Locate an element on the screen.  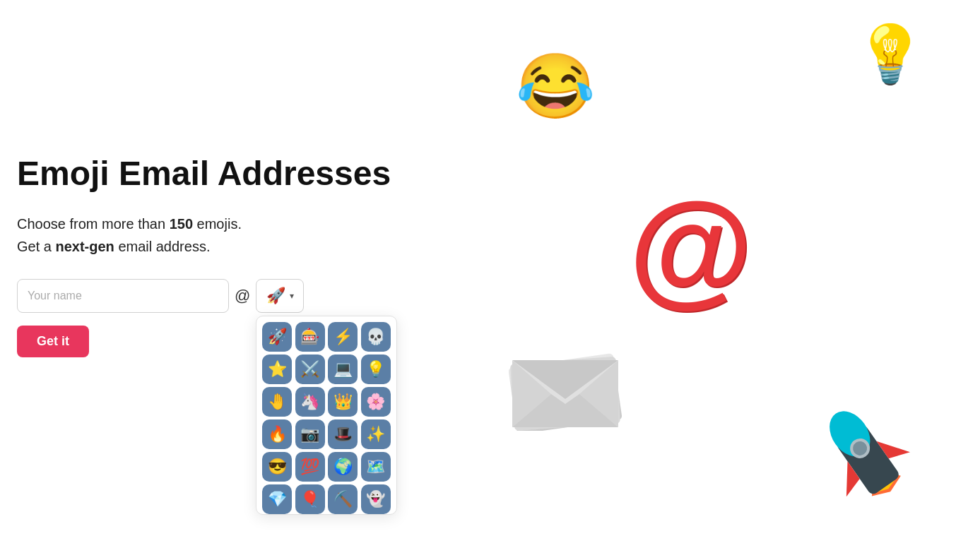
emoji-item: ⚔️ is located at coordinates (310, 369).